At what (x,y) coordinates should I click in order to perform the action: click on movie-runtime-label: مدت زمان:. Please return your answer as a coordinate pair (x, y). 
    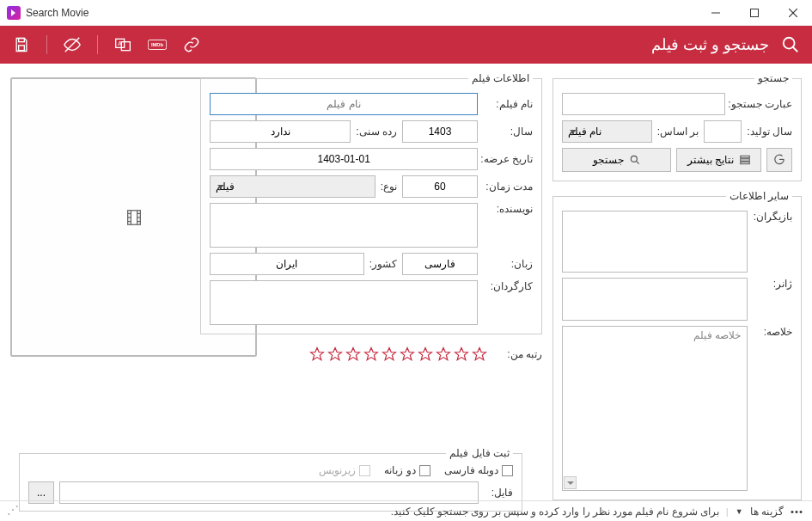
    Looking at the image, I should click on (508, 187).